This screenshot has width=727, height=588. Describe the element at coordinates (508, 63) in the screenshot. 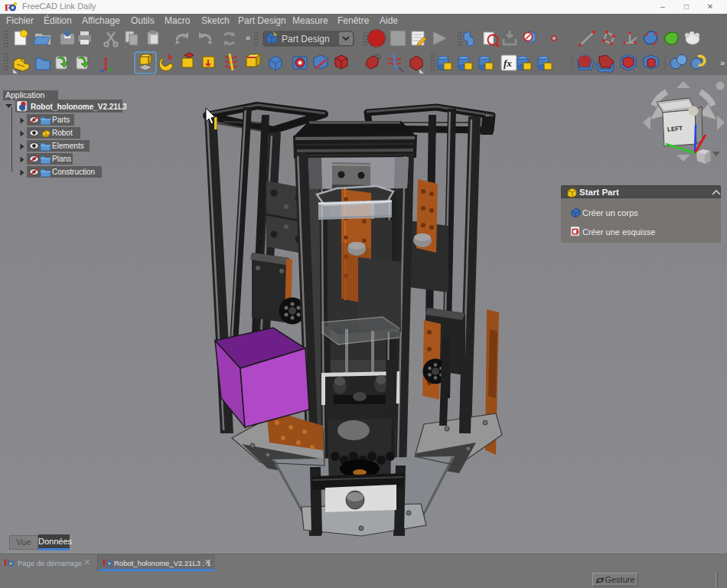

I see `svg-text: fx` at that location.